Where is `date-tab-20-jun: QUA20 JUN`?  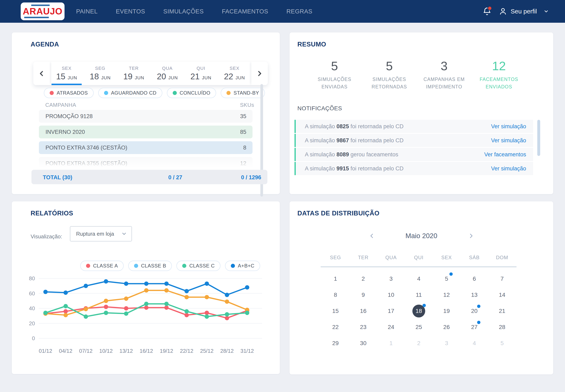
date-tab-20-jun: QUA20 JUN is located at coordinates (167, 73).